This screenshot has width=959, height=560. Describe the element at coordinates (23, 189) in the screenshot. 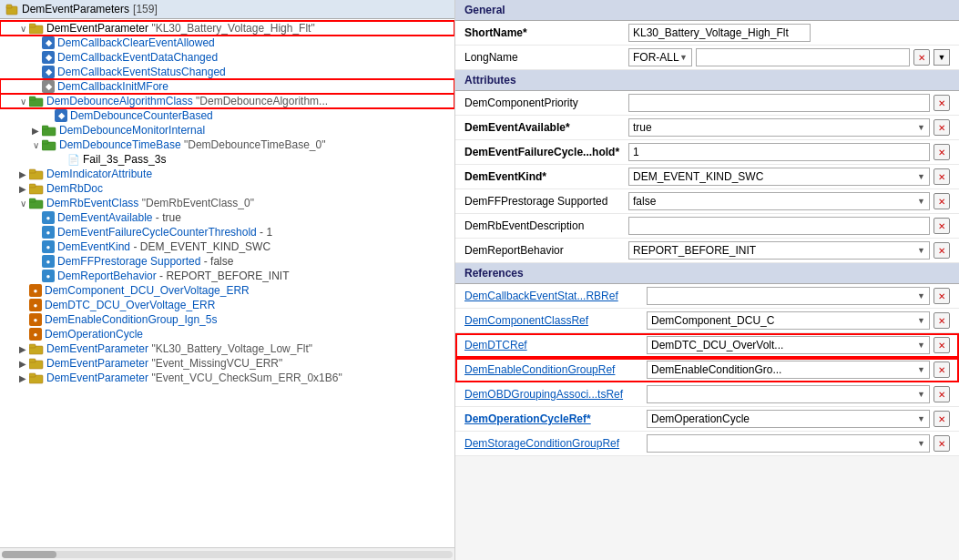

I see `expand-drb: ▶` at that location.